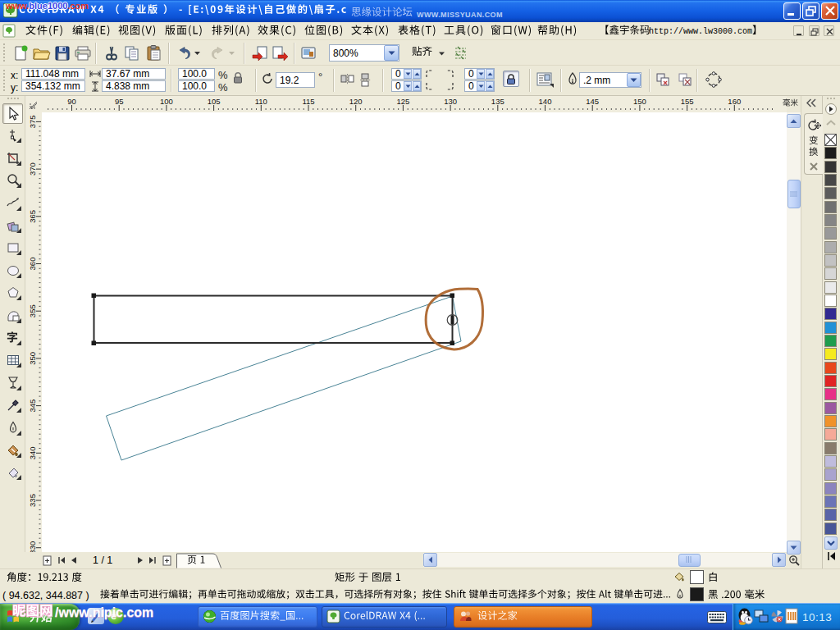 The image size is (840, 630). I want to click on svg-text: 105, so click(214, 102).